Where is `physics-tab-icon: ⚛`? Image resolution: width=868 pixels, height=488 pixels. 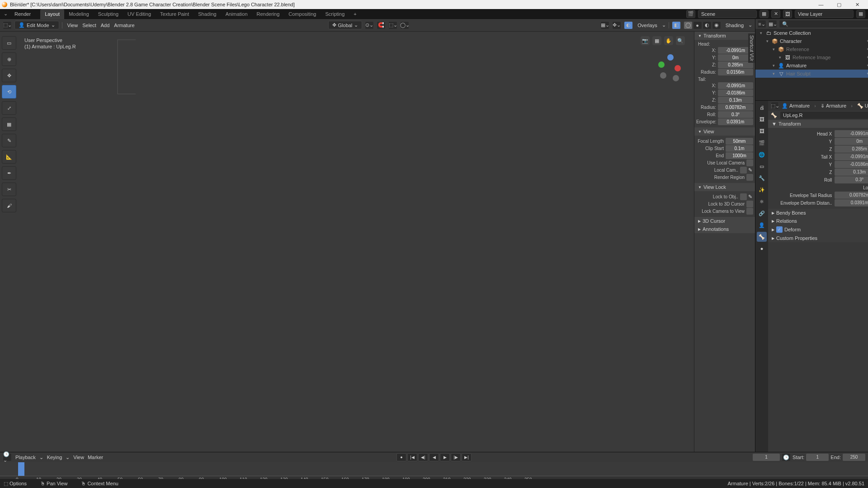
physics-tab-icon: ⚛ is located at coordinates (762, 202).